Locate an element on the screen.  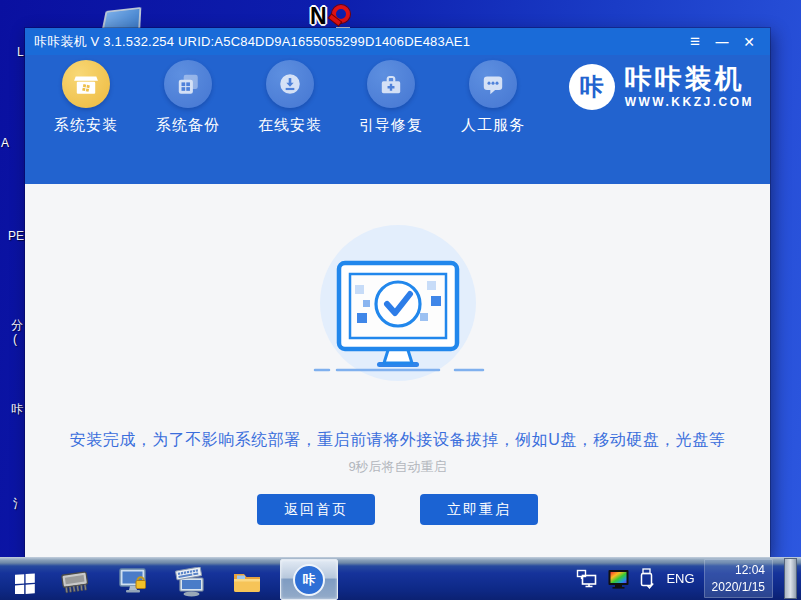
nav-item-system-install: 系统安装 is located at coordinates (86, 98).